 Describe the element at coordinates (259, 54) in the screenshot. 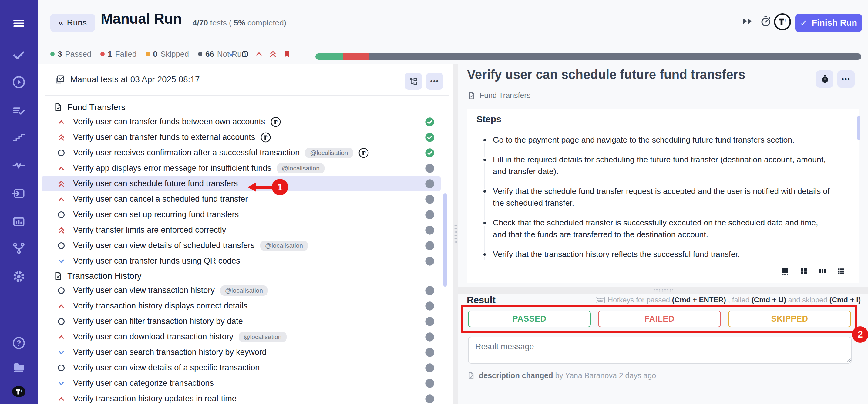

I see `filter-high-priority-icon` at that location.